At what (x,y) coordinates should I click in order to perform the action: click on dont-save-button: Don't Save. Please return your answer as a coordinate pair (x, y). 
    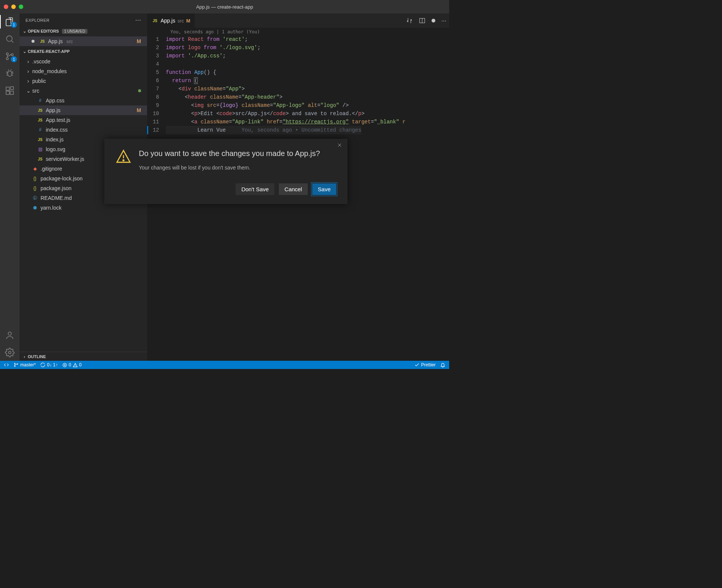
    Looking at the image, I should click on (255, 189).